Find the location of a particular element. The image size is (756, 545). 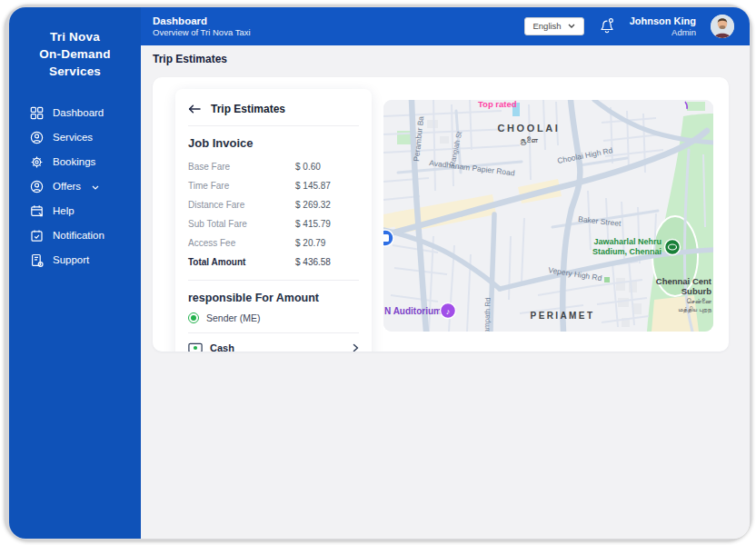

trip-estimates-panel: Trip Estimates Job Invoice Base Fare$ 0.… is located at coordinates (274, 220).